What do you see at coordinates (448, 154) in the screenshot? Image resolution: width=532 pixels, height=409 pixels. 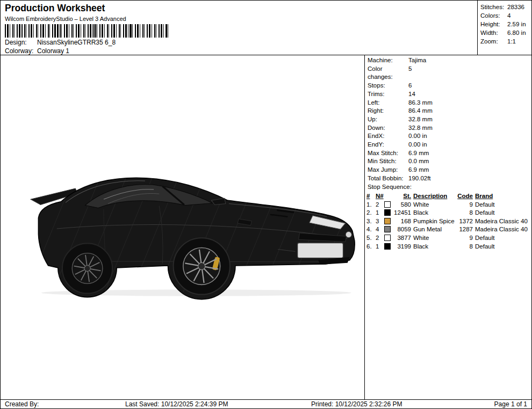 I see `machine-info-row: Max Stitch:6.9 mm` at bounding box center [448, 154].